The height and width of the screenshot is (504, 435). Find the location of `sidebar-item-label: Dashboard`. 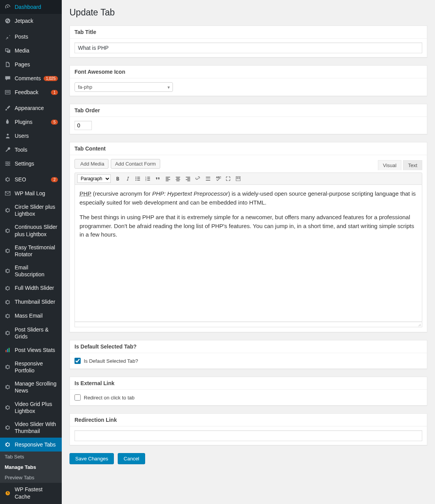

sidebar-item-label: Dashboard is located at coordinates (36, 7).